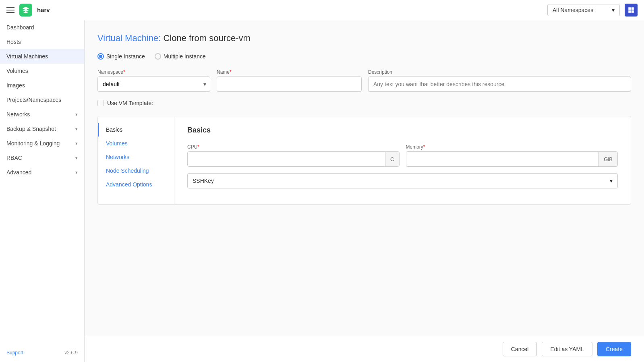 The image size is (644, 362). I want to click on sshkey-field: SSHKey ▾, so click(403, 181).